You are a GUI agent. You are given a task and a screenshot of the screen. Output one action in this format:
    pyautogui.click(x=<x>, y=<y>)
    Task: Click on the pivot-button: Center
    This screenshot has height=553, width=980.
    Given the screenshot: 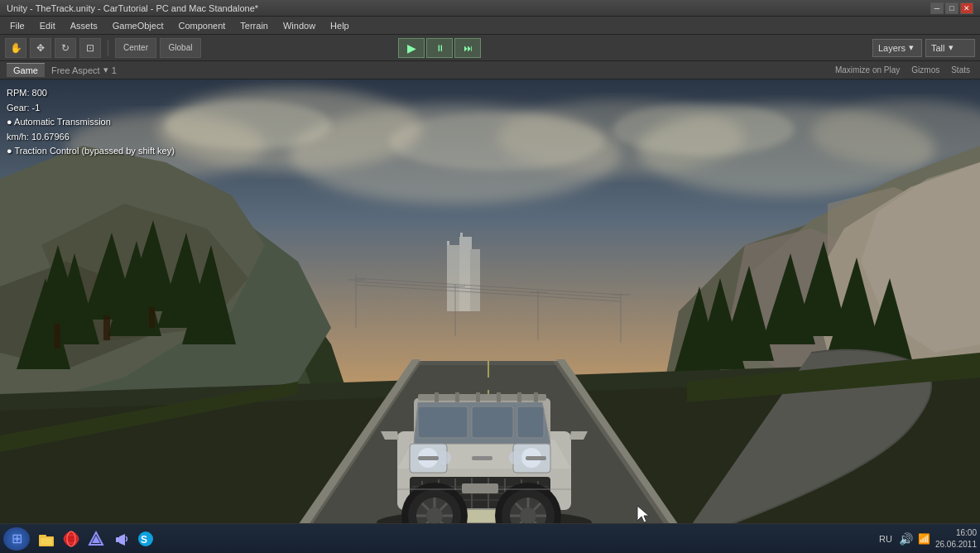 What is the action you would take?
    pyautogui.click(x=136, y=48)
    